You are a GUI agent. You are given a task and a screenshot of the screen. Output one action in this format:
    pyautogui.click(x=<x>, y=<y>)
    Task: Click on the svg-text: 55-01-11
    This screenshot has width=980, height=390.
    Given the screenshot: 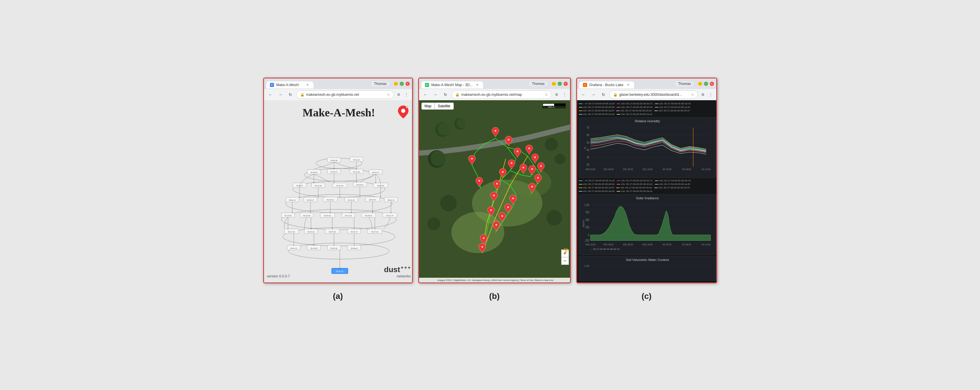 What is the action you would take?
    pyautogui.click(x=294, y=248)
    